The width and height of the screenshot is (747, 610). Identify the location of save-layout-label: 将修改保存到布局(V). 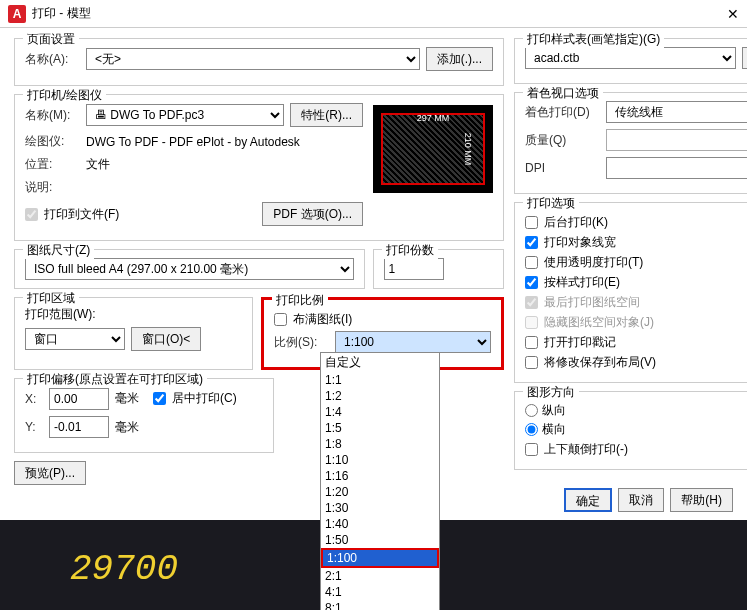
(600, 362).